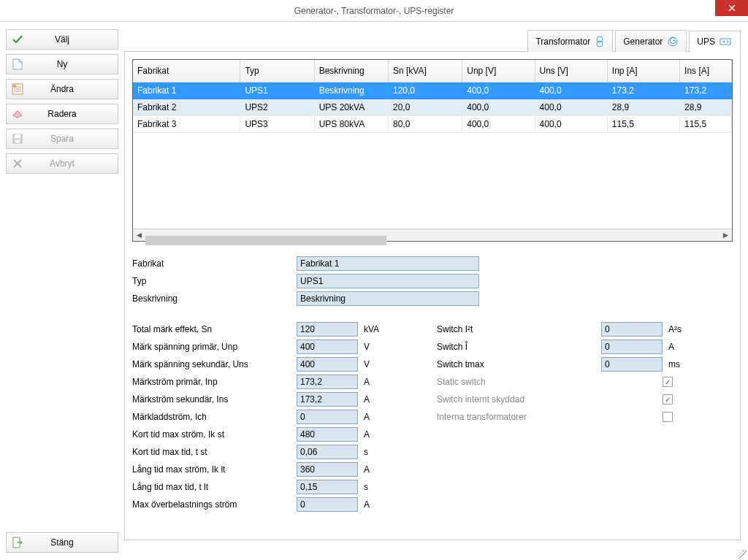 The width and height of the screenshot is (748, 560). What do you see at coordinates (432, 91) in the screenshot?
I see `table-row: Fabrikat 1 UPS1 Beskrivning 120,0 400,0 …` at bounding box center [432, 91].